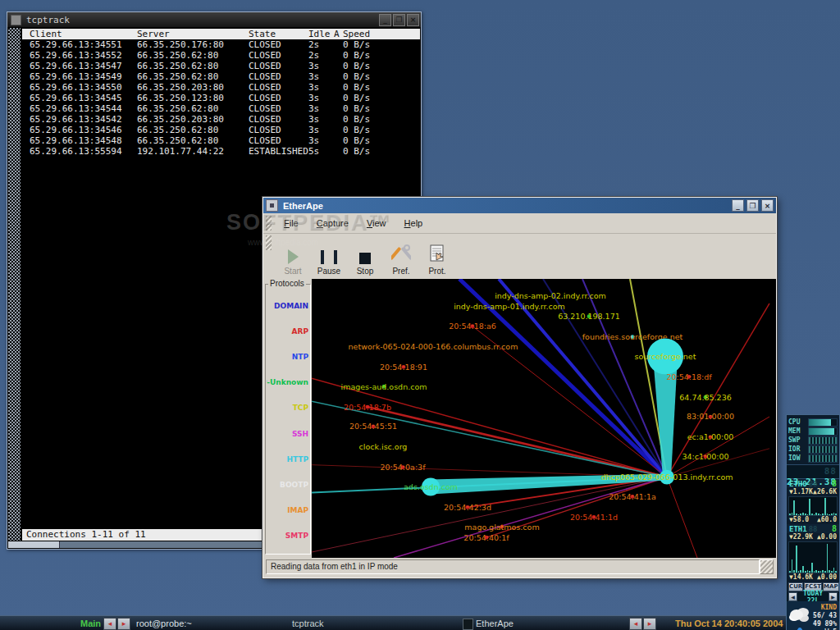 The image size is (840, 630). I want to click on eth1-label: ETH1, so click(798, 529).